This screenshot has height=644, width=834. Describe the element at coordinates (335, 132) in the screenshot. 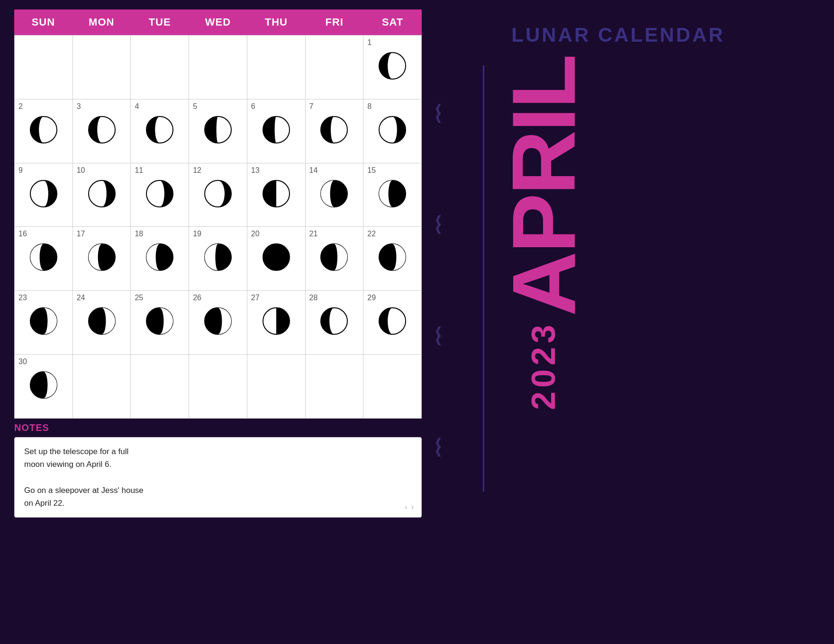

I see `calendar-cell: 7` at that location.